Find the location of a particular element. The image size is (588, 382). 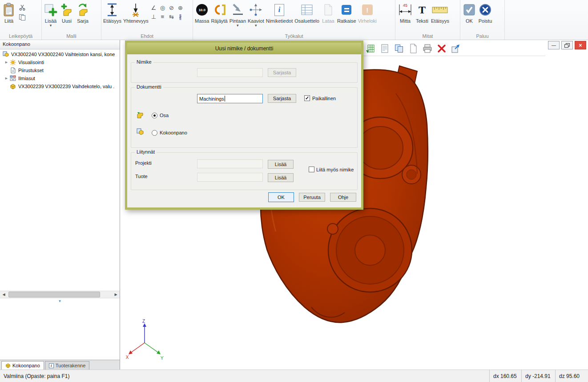

tree-item-visualisointi: ▶ Visualisointi is located at coordinates (60, 62).